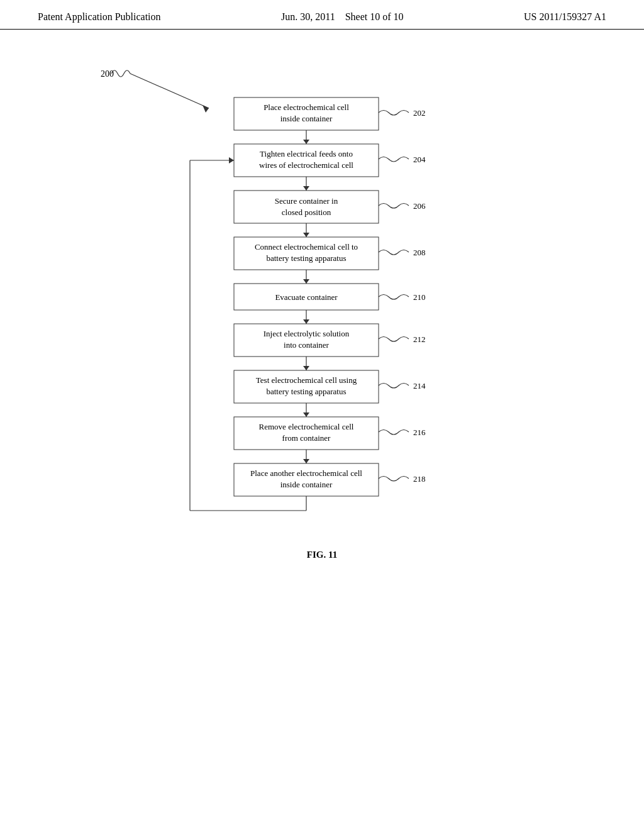 The width and height of the screenshot is (644, 830). Describe the element at coordinates (307, 213) in the screenshot. I see `svg-text: closed position` at that location.